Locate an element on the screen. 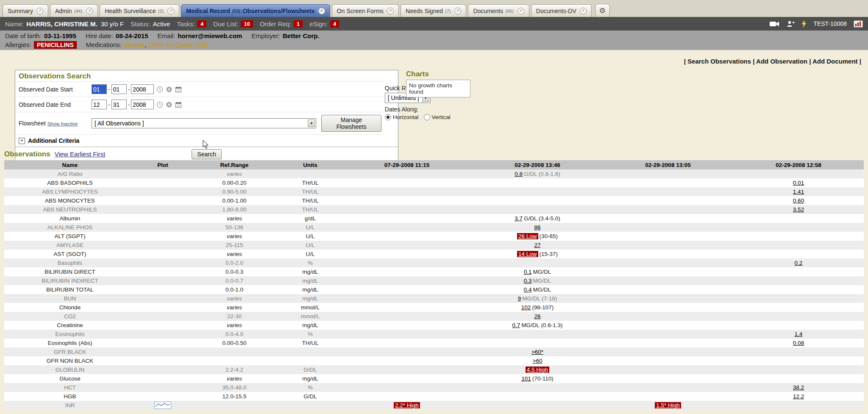  observation-value-link: 0.7 is located at coordinates (516, 325).